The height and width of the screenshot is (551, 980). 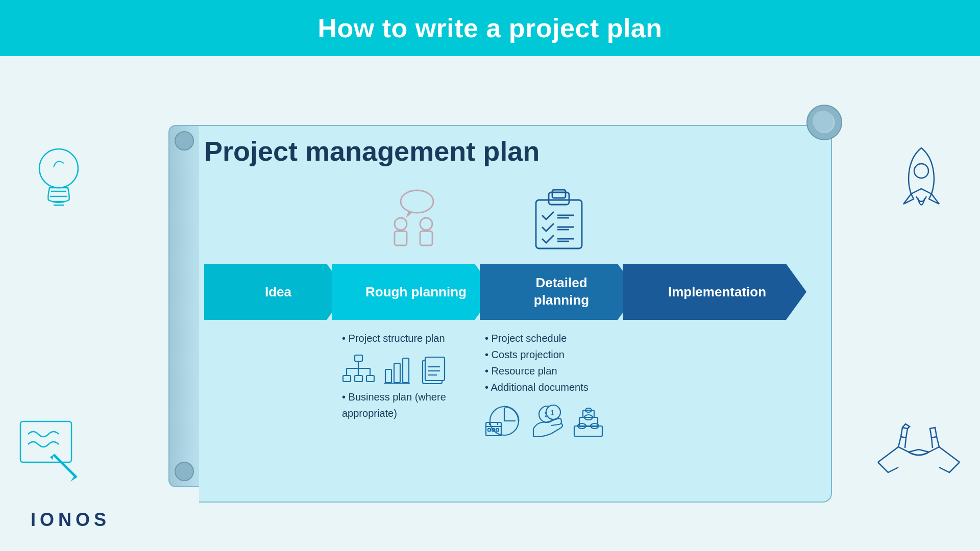 What do you see at coordinates (559, 355) in the screenshot?
I see `detailed-item-2: Costs projection` at bounding box center [559, 355].